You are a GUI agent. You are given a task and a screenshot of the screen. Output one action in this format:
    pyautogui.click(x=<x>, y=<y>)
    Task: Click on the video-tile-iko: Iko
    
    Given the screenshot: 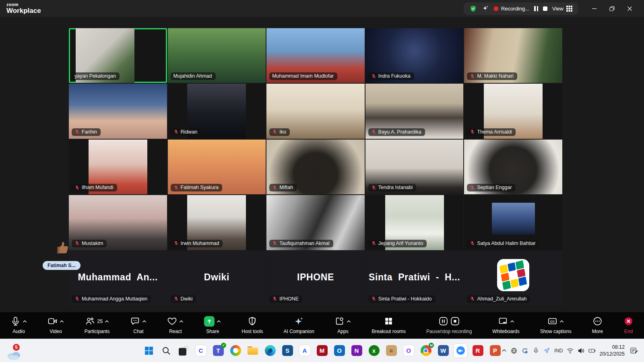 What is the action you would take?
    pyautogui.click(x=316, y=111)
    